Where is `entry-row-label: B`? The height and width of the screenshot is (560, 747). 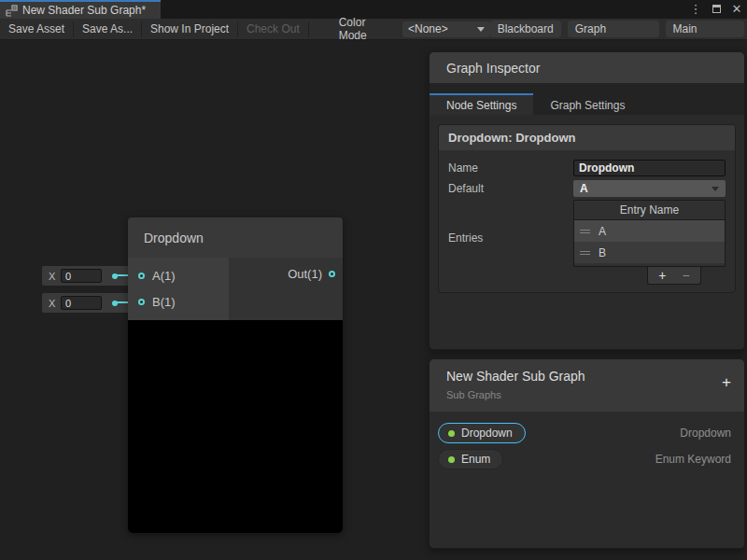
entry-row-label: B is located at coordinates (602, 253).